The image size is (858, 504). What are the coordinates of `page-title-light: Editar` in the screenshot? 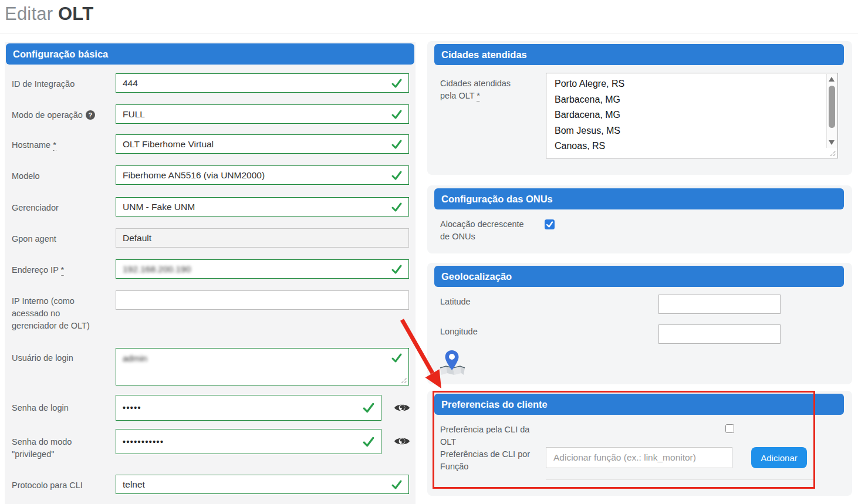 It's located at (29, 14).